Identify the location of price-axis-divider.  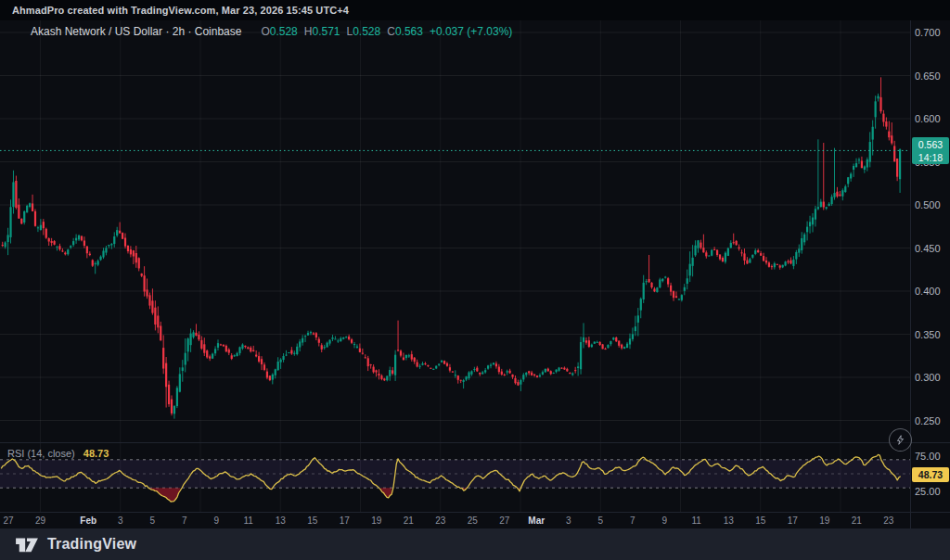
(911, 274).